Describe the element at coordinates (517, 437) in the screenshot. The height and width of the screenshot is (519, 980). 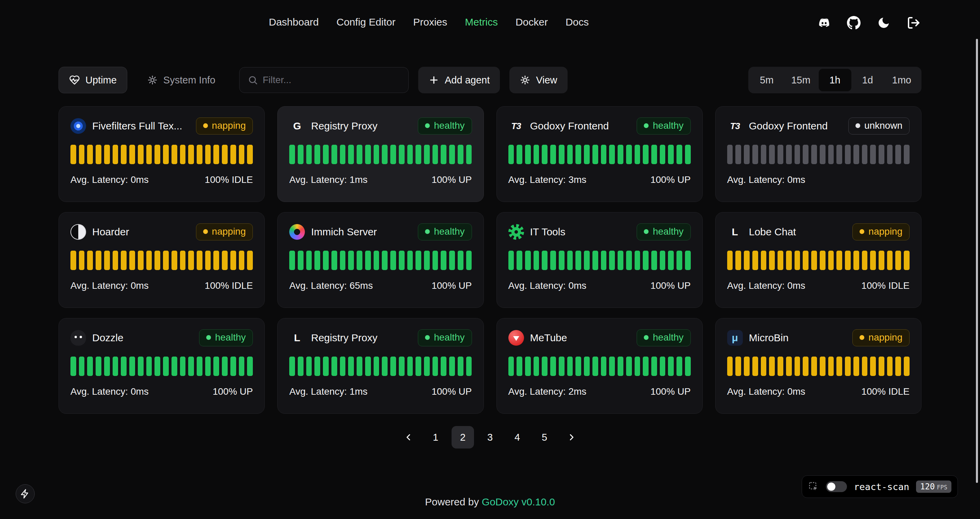
I see `page-4-button: 4` at that location.